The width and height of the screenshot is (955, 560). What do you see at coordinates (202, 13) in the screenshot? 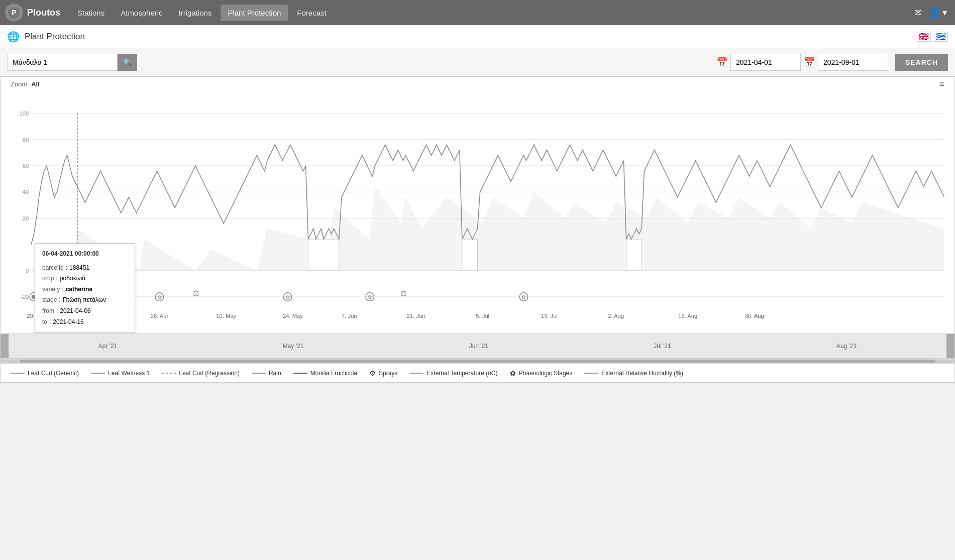
I see `nav-menu: Stations Atmospheric Irrigations Plant P…` at bounding box center [202, 13].